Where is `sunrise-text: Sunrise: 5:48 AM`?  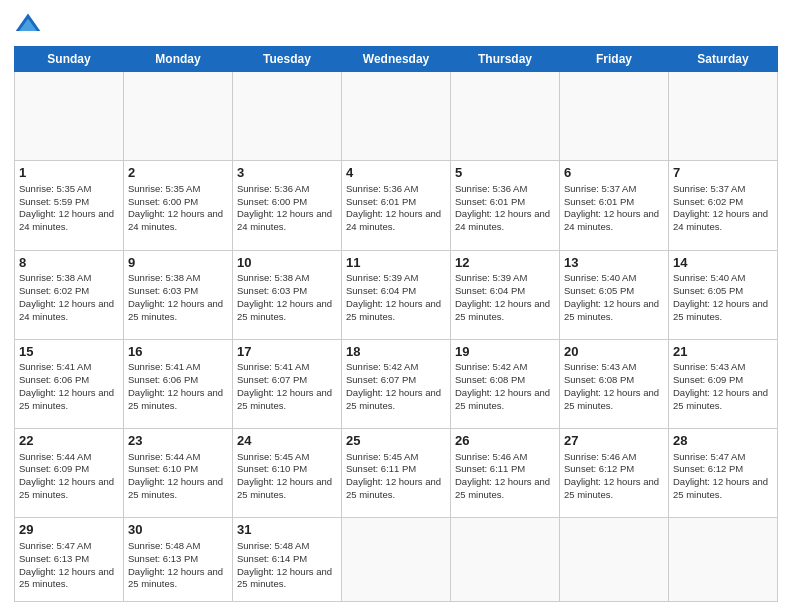
sunrise-text: Sunrise: 5:48 AM is located at coordinates (164, 546).